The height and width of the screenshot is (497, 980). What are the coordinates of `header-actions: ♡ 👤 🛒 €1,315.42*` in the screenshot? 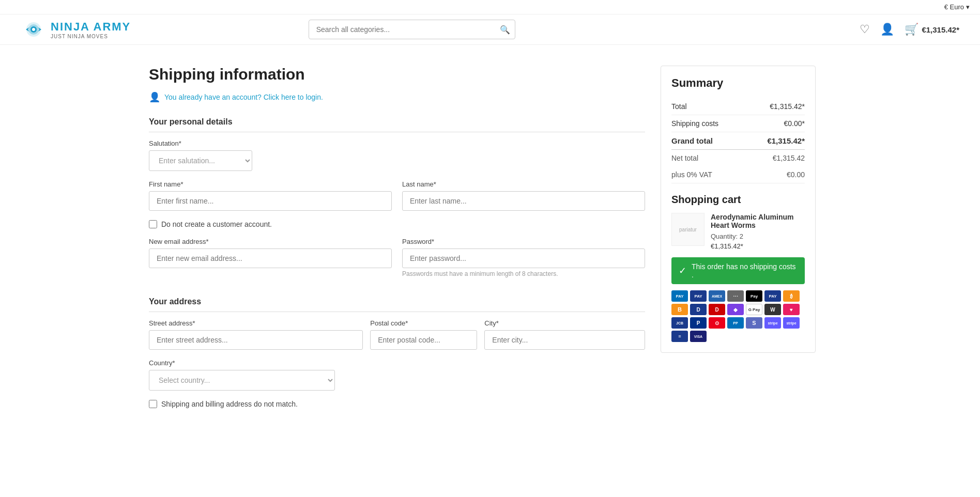 It's located at (910, 29).